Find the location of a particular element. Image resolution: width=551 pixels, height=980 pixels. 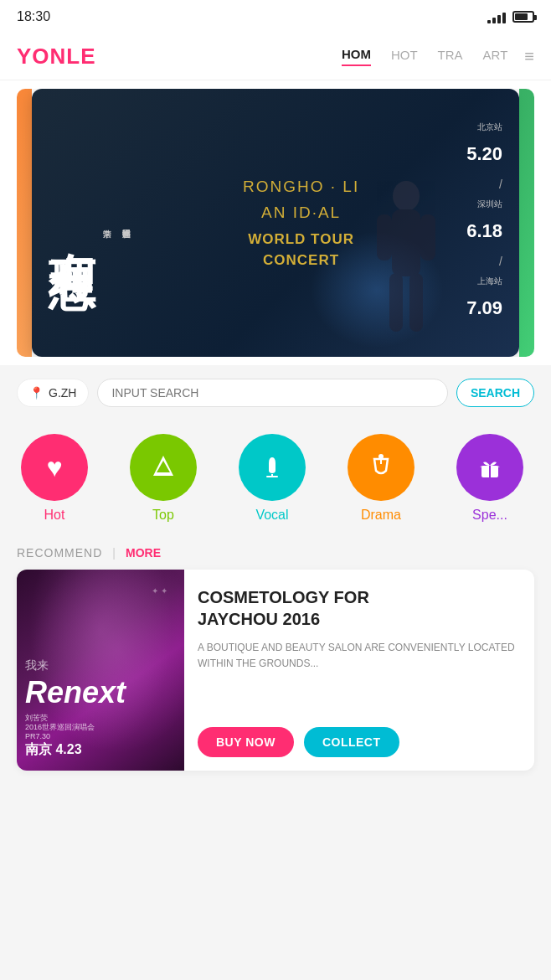

card-info: COSMETOLOGY FORJAYCHOU 2016 A BOUTIQUE A… is located at coordinates (359, 670).